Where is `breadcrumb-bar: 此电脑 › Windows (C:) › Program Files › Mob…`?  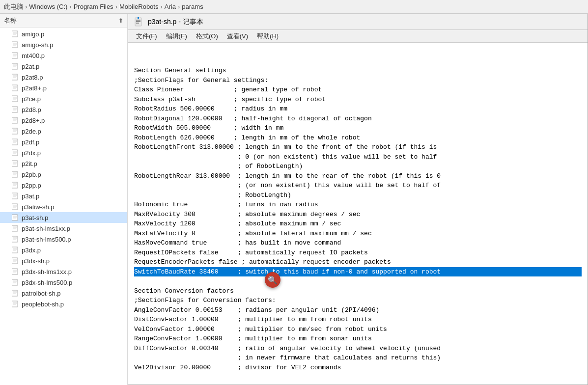
breadcrumb-bar: 此电脑 › Windows (C:) › Program Files › Mob… is located at coordinates (294, 7).